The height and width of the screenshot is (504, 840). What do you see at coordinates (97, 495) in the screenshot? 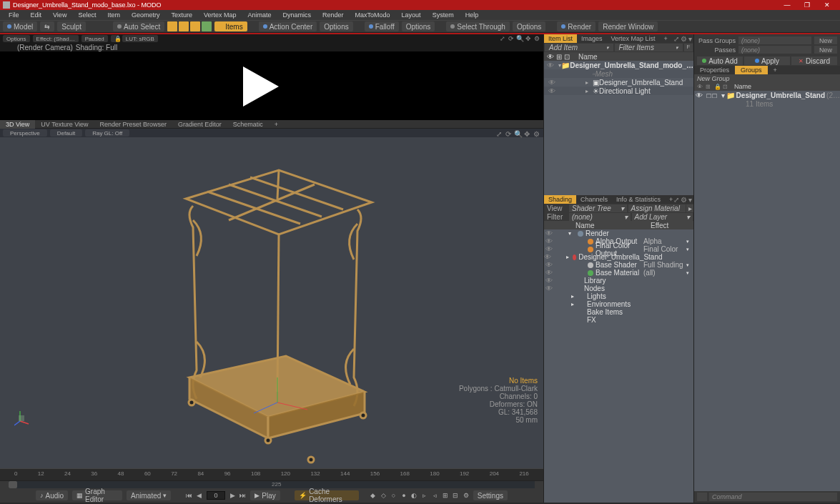
I see `graph-editor-button: ▦ Graph Editor` at bounding box center [97, 495].